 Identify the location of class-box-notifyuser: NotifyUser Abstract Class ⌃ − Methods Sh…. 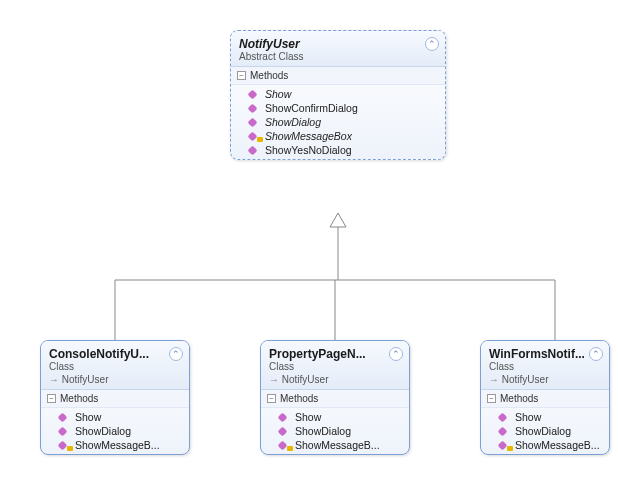
(338, 95).